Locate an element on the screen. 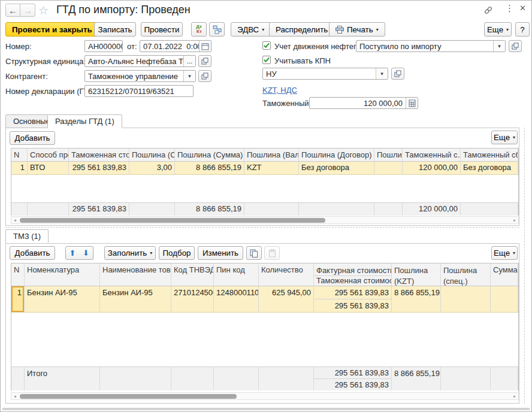  table-header-row: N Способ про… Таможенная сто… Пошлина (С… is located at coordinates (265, 155).